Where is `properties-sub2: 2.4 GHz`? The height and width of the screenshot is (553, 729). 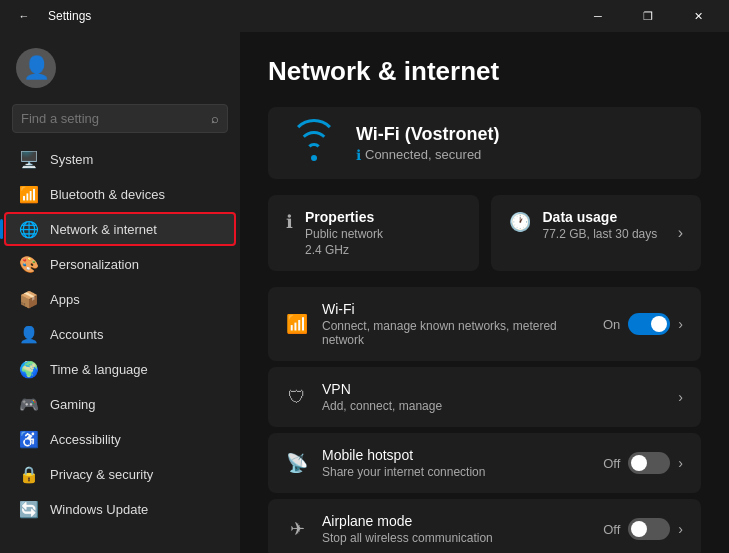 properties-sub2: 2.4 GHz is located at coordinates (344, 250).